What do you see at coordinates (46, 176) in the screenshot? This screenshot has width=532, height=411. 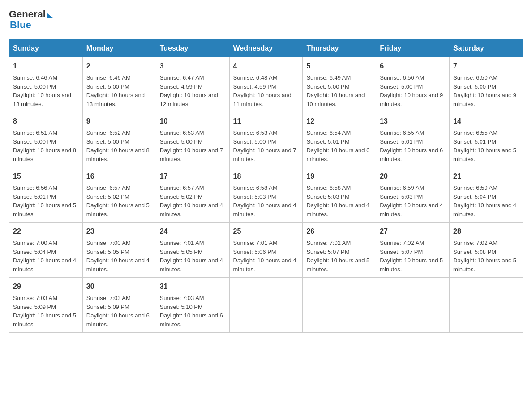 I see `day-number: 15` at bounding box center [46, 176].